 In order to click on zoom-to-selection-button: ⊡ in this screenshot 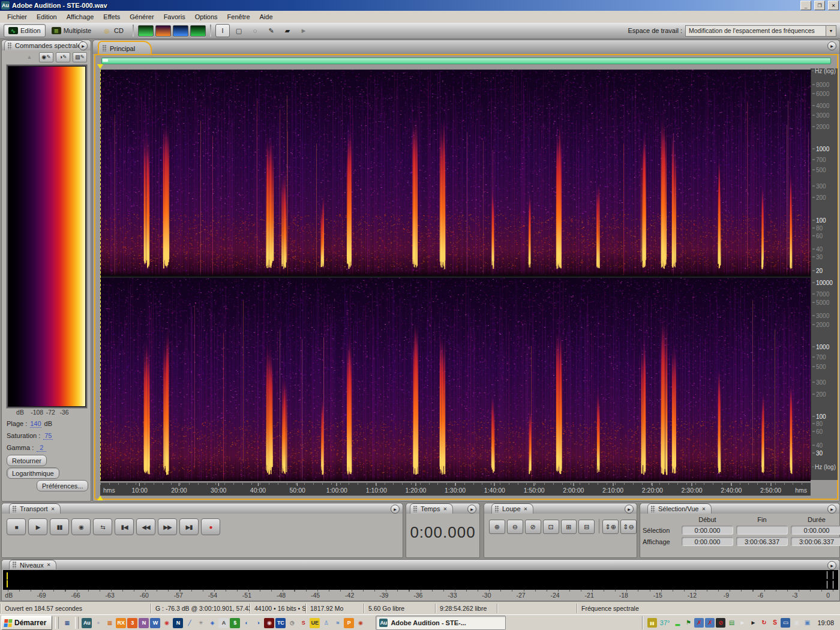, I will do `click(551, 527)`.